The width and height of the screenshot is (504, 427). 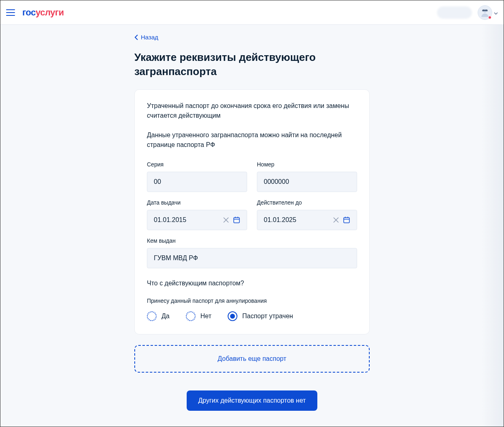 I want to click on number-input: 0000000, so click(x=307, y=182).